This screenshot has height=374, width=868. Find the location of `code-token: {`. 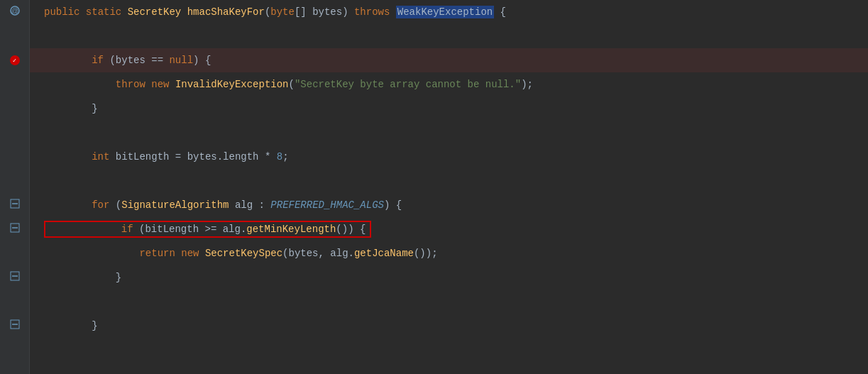

code-token: { is located at coordinates (500, 12).